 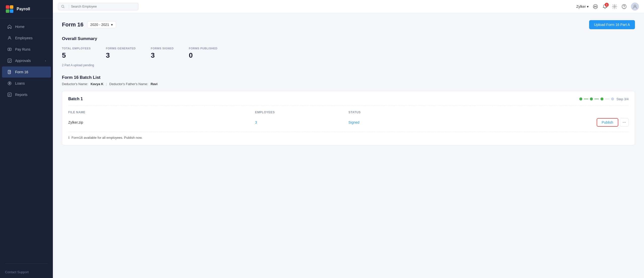 I want to click on summary-note: 2 Part A upload pending, so click(x=348, y=65).